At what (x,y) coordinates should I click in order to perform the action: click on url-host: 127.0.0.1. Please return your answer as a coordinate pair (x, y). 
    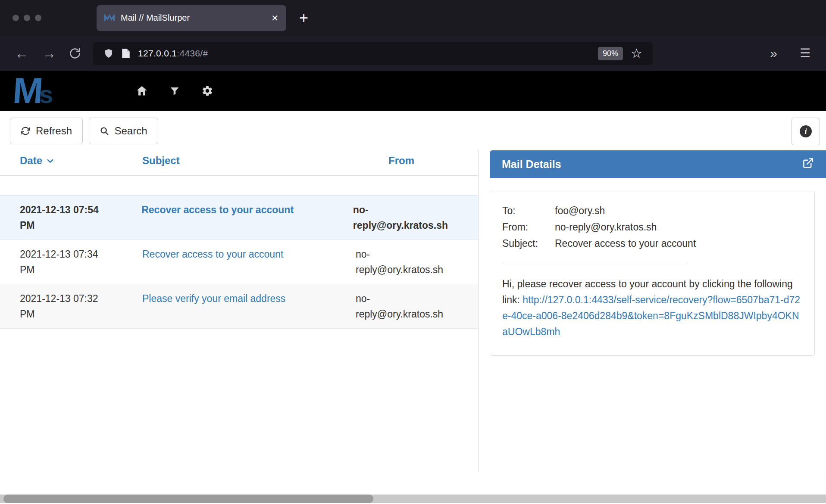
    Looking at the image, I should click on (157, 53).